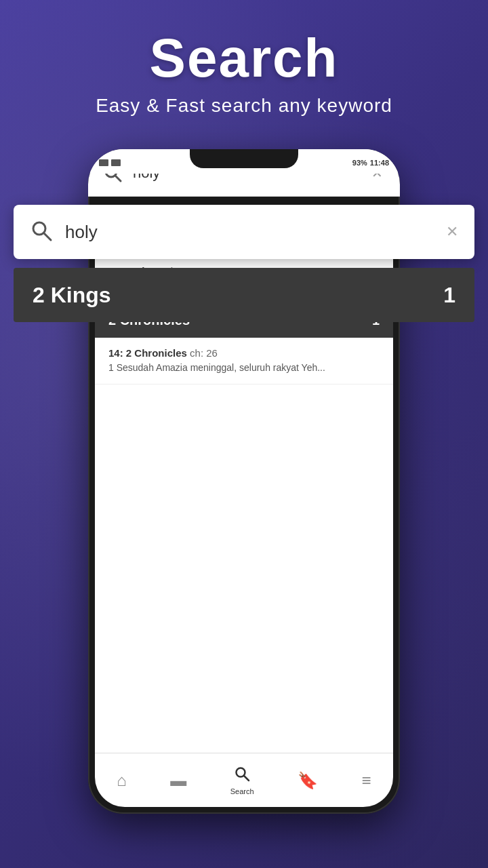 This screenshot has width=488, height=868. Describe the element at coordinates (243, 791) in the screenshot. I see `search-nav-label: Search` at that location.